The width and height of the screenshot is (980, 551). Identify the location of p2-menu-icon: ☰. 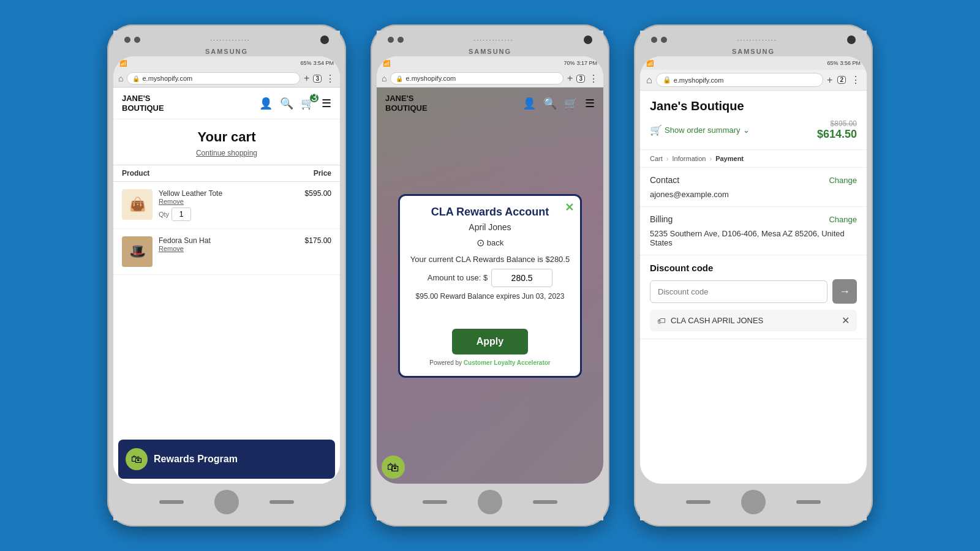
(590, 103).